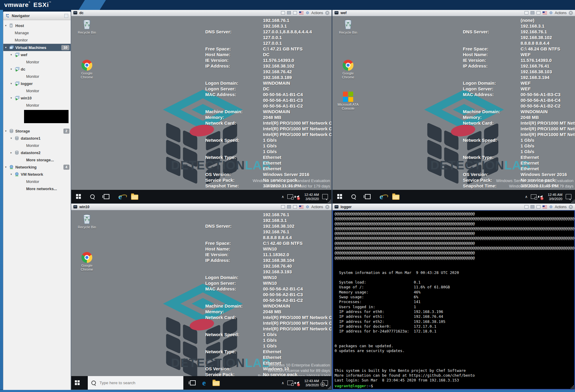 Image resolution: width=575 pixels, height=392 pixels. Describe the element at coordinates (66, 16) in the screenshot. I see `pin-panel-icon` at that location.